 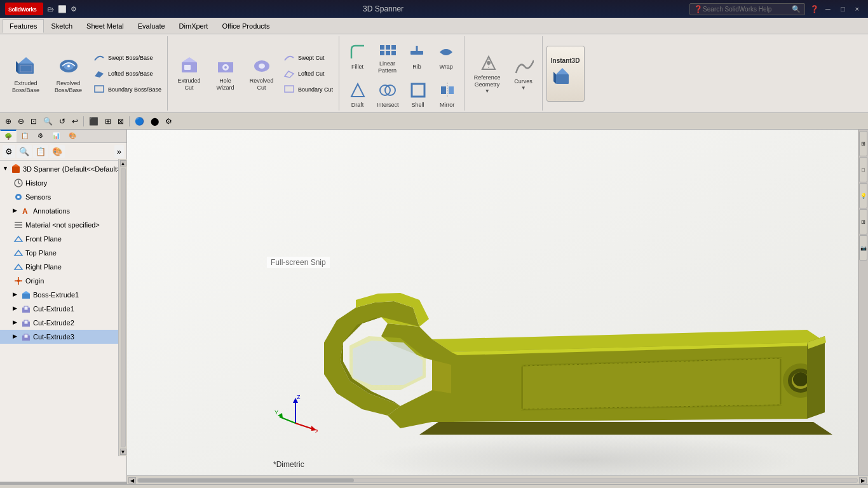 What do you see at coordinates (434, 9) in the screenshot?
I see `title-bar: SolidWorks 🗁 ⬜ ⚙ 3D Spanner ❓ 🔍 ❓ ─ □ ×` at bounding box center [434, 9].